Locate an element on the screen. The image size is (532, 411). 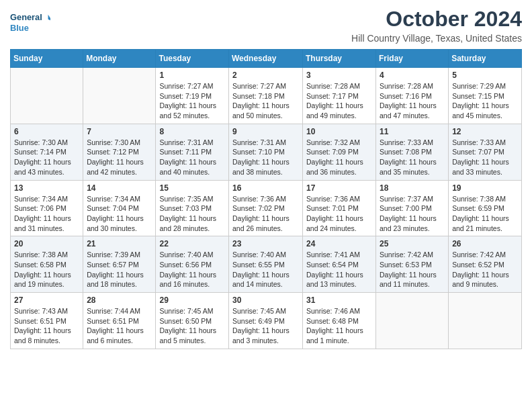
day-info: Sunrise: 7:28 AM Sunset: 7:16 PM Dayligh… is located at coordinates (412, 101).